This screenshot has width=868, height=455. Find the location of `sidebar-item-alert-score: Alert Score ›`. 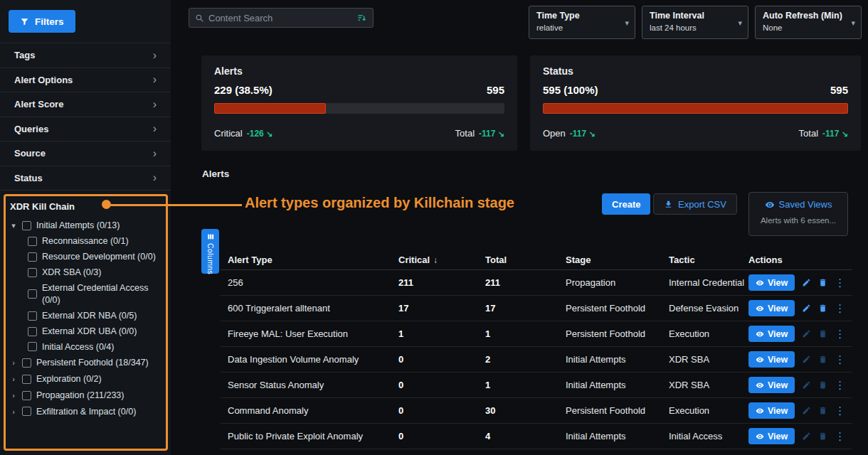

sidebar-item-alert-score: Alert Score › is located at coordinates (85, 105).